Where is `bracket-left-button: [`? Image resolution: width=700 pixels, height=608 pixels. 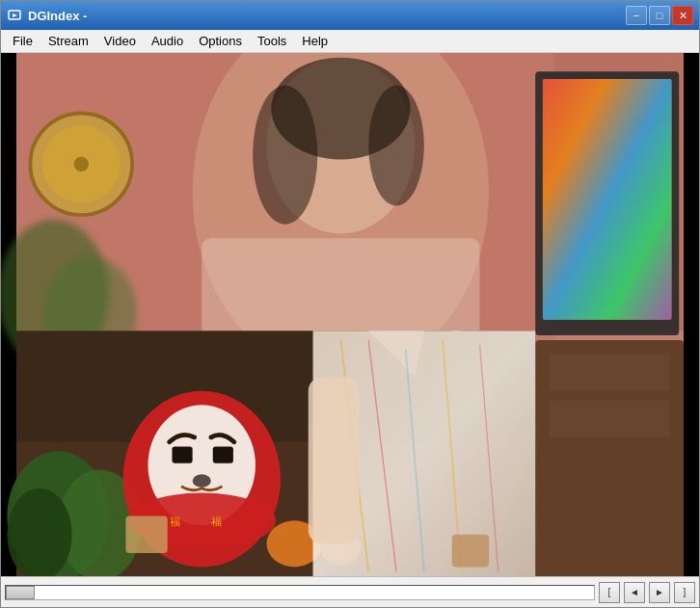
bracket-left-button: [ is located at coordinates (609, 593).